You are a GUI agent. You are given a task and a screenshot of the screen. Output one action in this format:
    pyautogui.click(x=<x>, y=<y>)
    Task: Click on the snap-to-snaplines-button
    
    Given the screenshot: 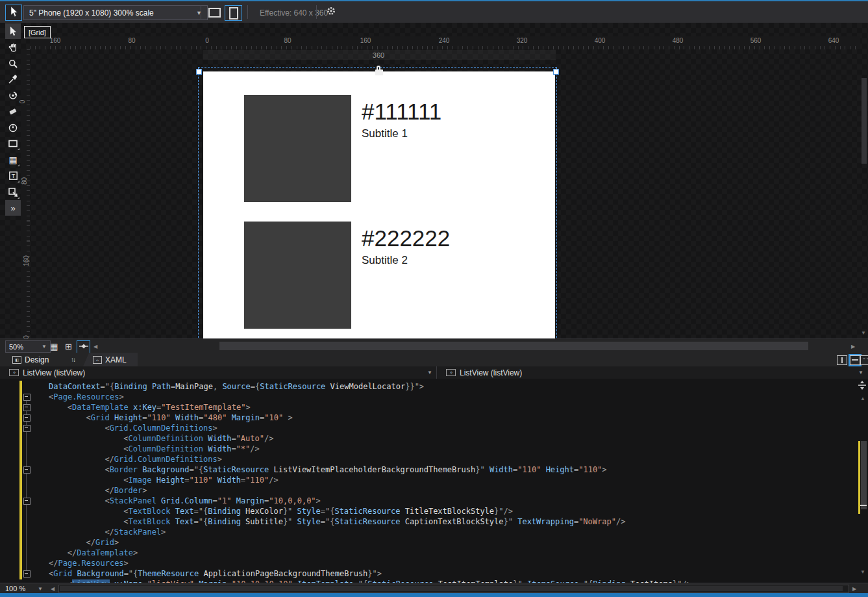 What is the action you would take?
    pyautogui.click(x=83, y=347)
    